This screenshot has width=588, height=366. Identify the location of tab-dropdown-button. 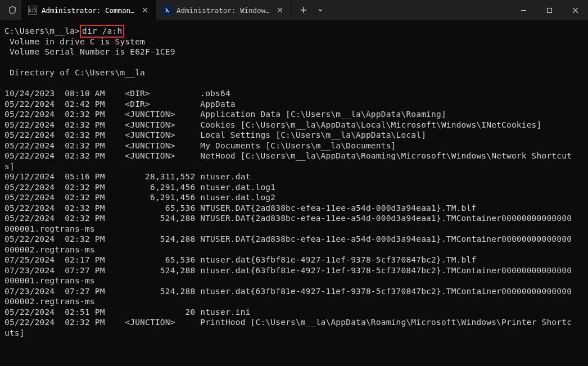
(320, 10).